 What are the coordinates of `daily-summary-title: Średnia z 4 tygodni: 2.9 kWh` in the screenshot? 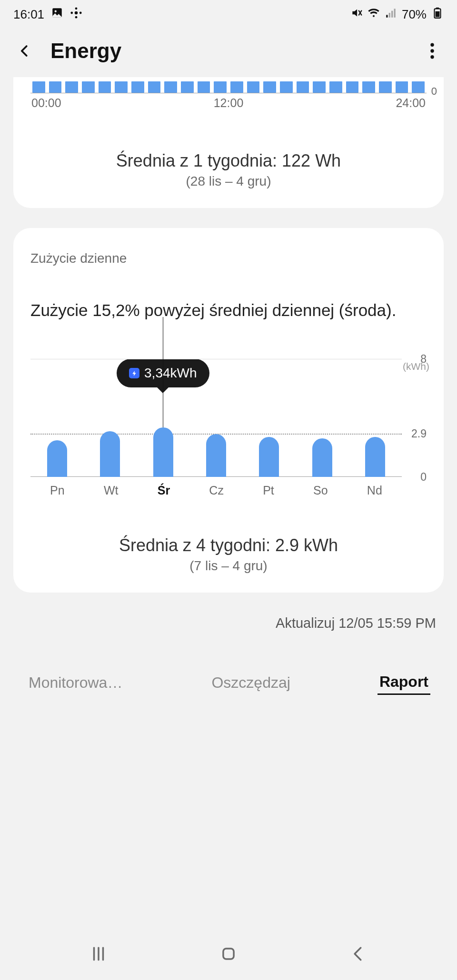 It's located at (228, 545).